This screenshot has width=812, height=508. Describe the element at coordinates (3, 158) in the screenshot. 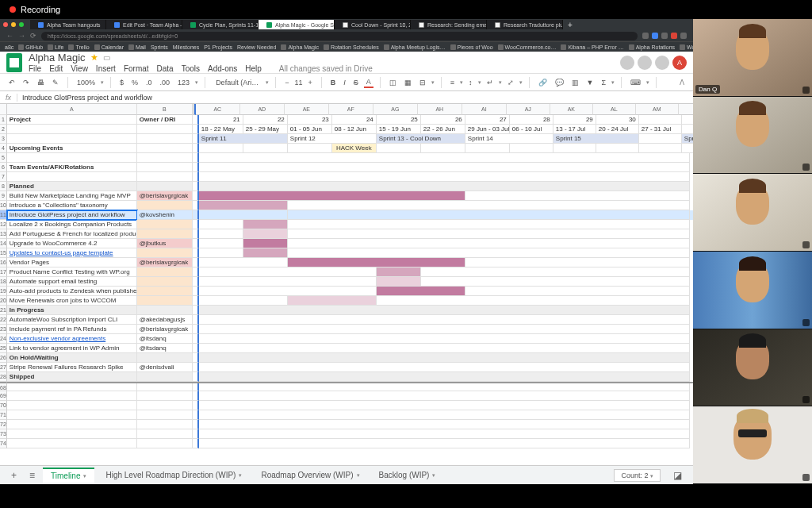

I see `row-header: 5` at that location.